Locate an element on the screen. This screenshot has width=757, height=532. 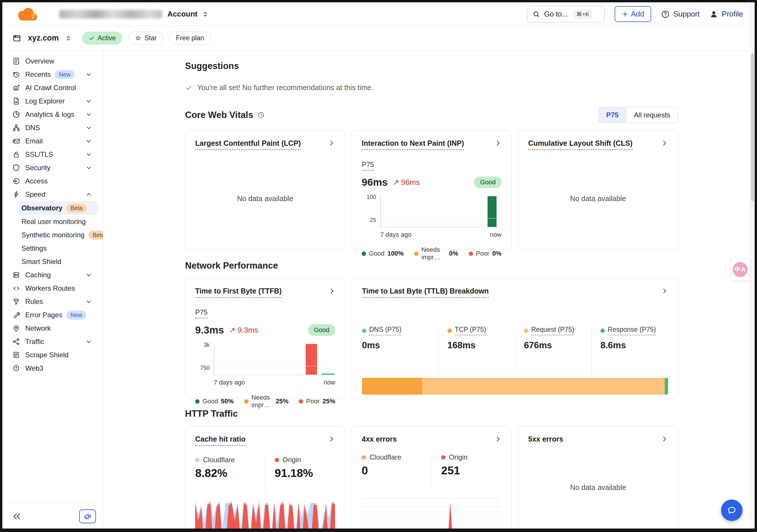
account-switcher-chevron-icon is located at coordinates (205, 14).